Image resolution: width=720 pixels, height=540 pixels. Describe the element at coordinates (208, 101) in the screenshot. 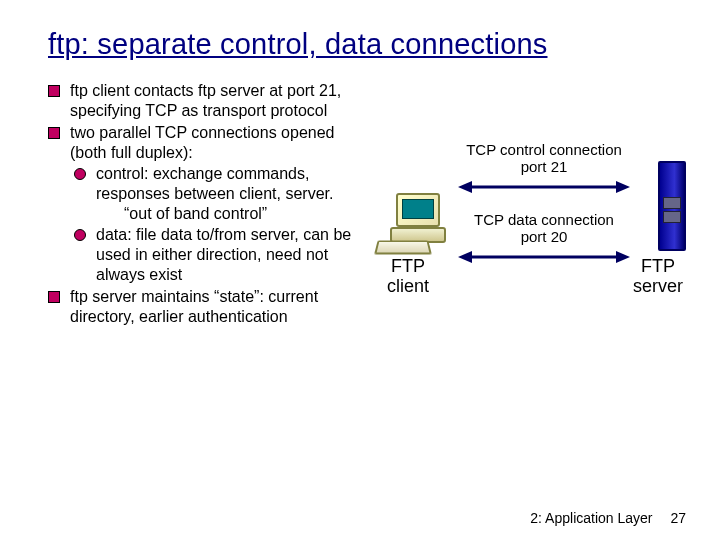

I see `bullet-item: ftp client contacts ftp server at port 2…` at that location.